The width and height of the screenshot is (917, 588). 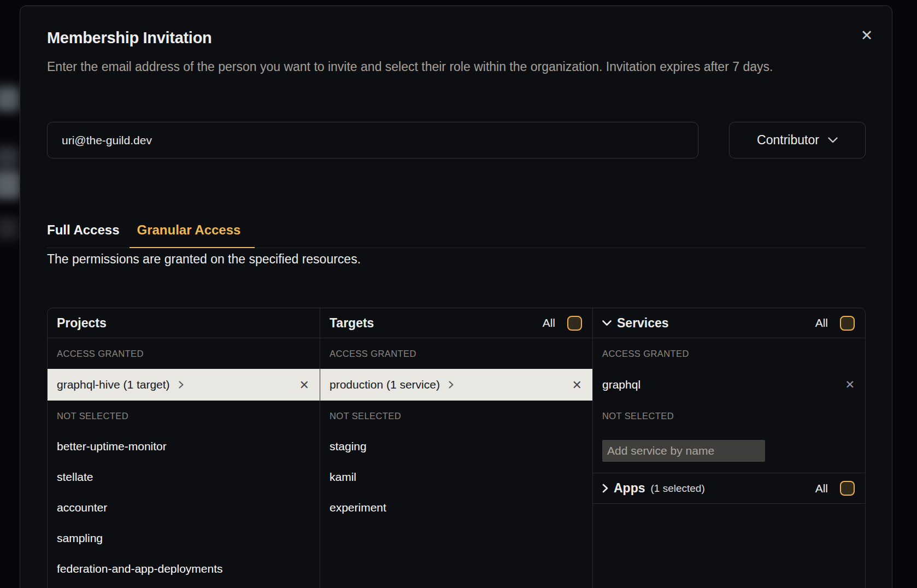 What do you see at coordinates (643, 324) in the screenshot?
I see `services-header-label: Services` at bounding box center [643, 324].